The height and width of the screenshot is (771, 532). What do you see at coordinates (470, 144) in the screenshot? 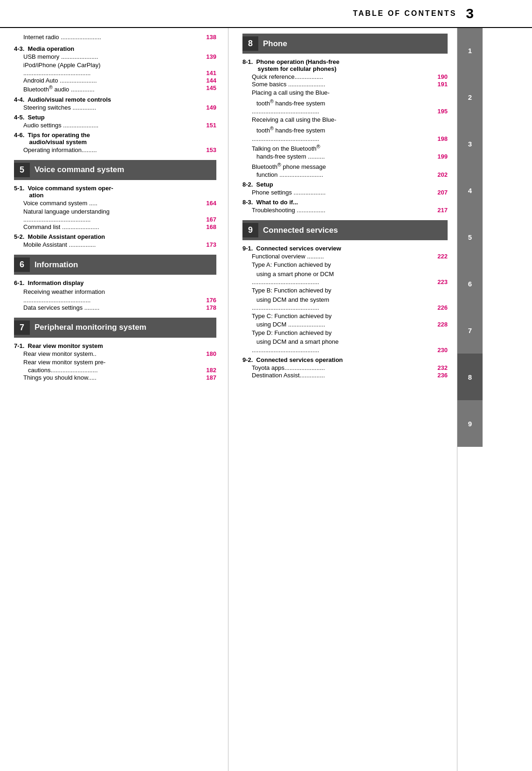
I see `sidebar-tab-3: 3` at bounding box center [470, 144].